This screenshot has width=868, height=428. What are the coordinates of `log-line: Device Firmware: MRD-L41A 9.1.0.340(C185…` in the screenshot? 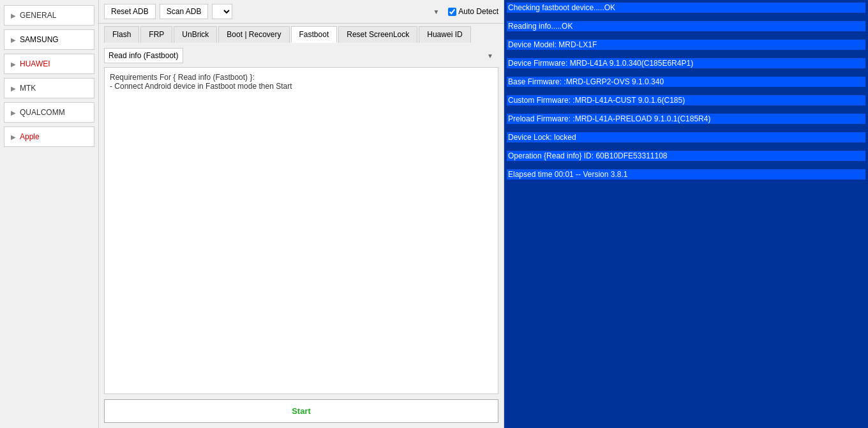 It's located at (686, 63).